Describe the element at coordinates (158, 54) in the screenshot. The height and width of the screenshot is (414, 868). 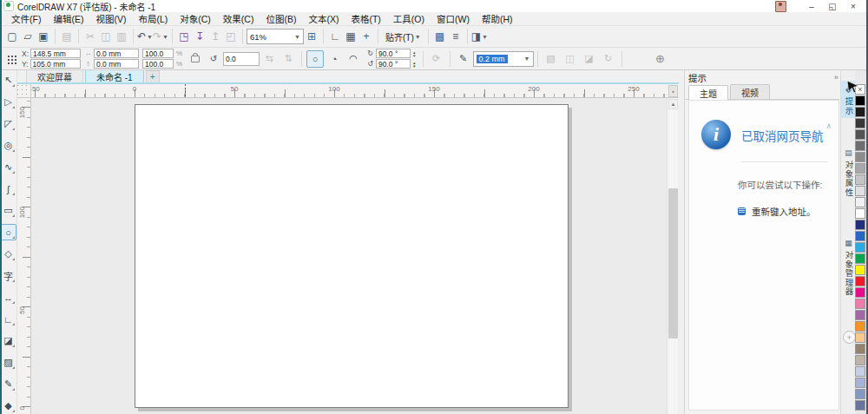
I see `scale-h-field: 100.0` at that location.